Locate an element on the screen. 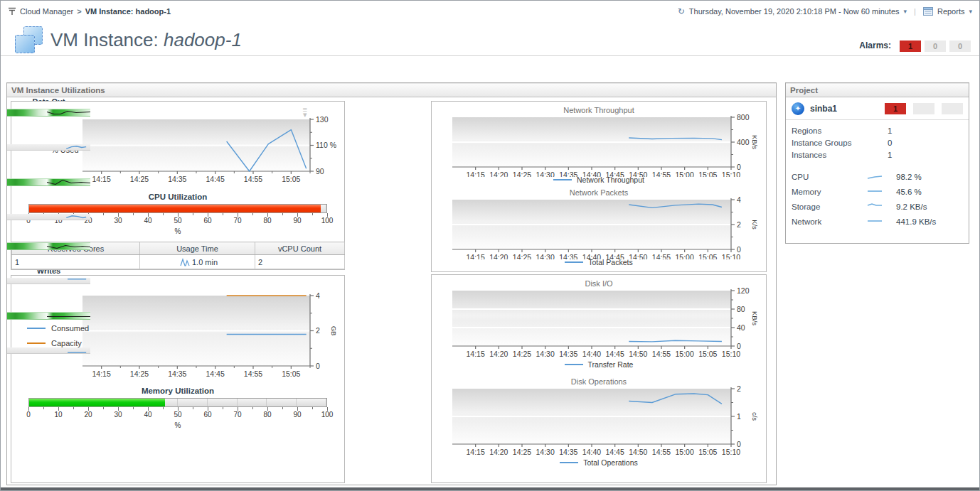  svg-text: 800 is located at coordinates (743, 118).